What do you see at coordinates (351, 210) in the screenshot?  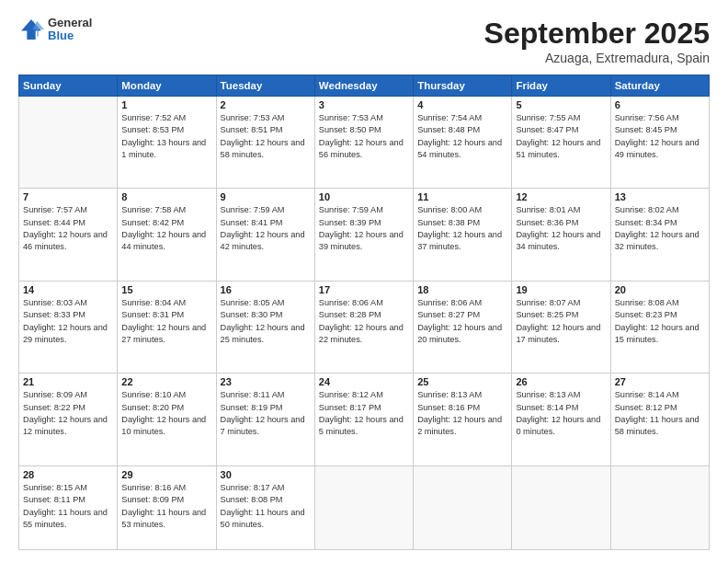 I see `sunrise: Sunrise: 7:59 AM` at bounding box center [351, 210].